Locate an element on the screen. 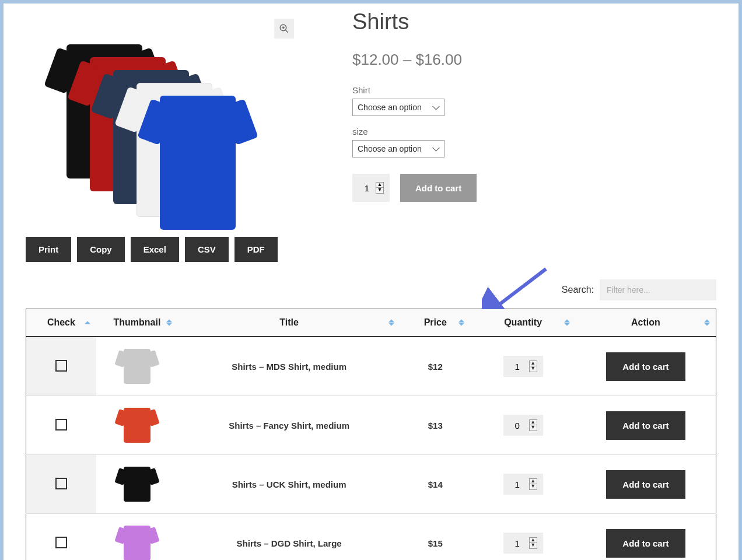  search-input is located at coordinates (658, 290).